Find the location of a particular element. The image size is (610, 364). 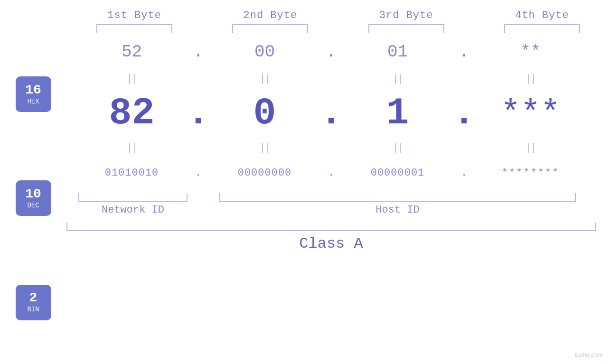

hex-badge-number: 16 is located at coordinates (33, 90).